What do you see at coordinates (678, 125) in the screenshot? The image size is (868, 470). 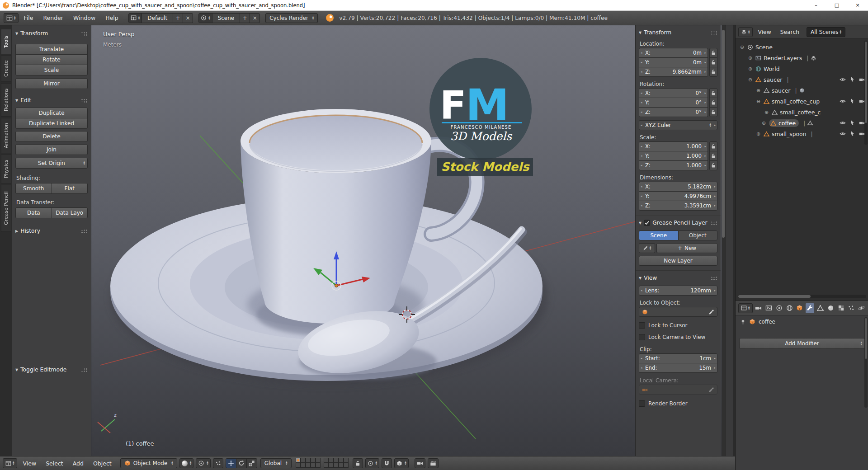 I see `rotation-mode-dropdown: XYZ Euler▴▾` at bounding box center [678, 125].